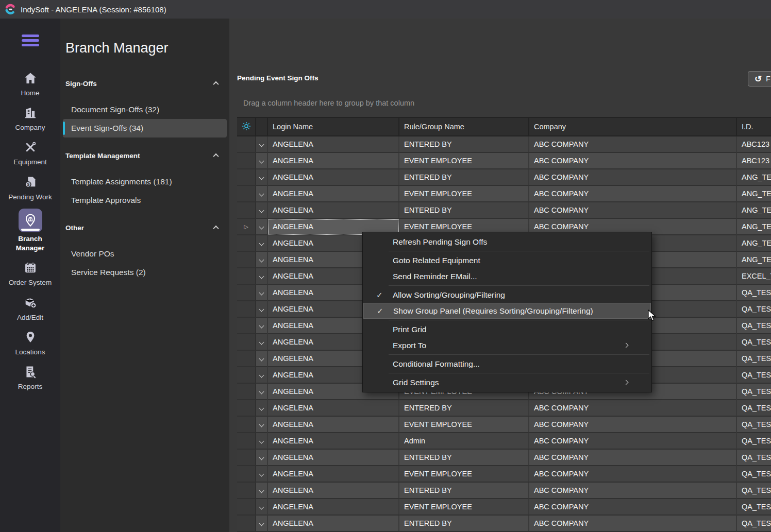 This screenshot has height=532, width=771. Describe the element at coordinates (30, 273) in the screenshot. I see `sidebar-item-order-system: Order System` at that location.